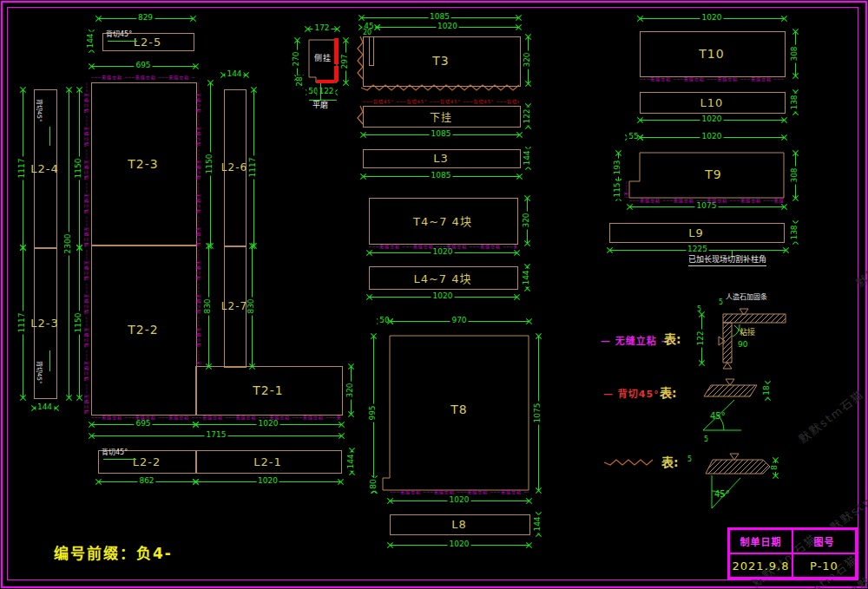 Image resolution: width=868 pixels, height=589 pixels. Describe the element at coordinates (148, 42) in the screenshot. I see `piece-label-L2-5: L2-5` at that location.